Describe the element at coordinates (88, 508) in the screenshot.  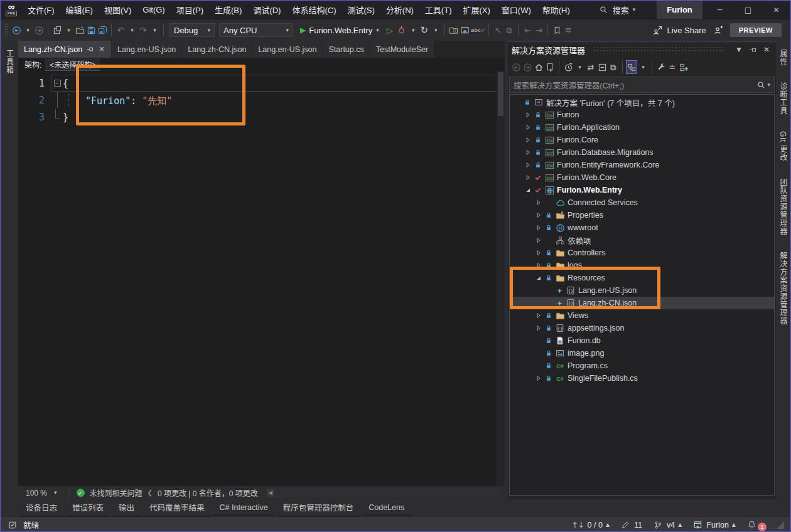
I see `bottom-tab: 错误列表` at that location.